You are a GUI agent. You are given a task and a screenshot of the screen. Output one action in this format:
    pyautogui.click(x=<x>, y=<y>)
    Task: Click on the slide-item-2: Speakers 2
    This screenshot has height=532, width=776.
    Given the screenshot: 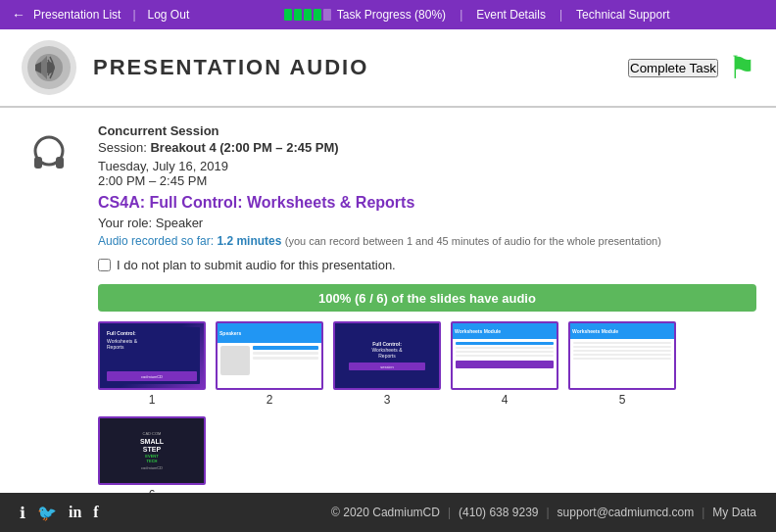 What is the action you would take?
    pyautogui.click(x=269, y=364)
    